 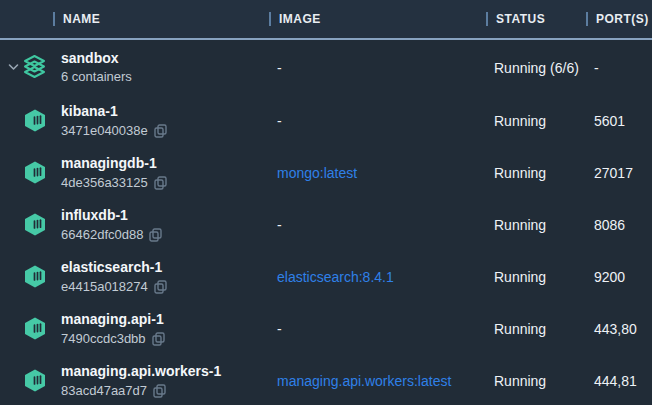 What do you see at coordinates (102, 236) in the screenshot?
I see `container-id: 66462dfc0d88` at bounding box center [102, 236].